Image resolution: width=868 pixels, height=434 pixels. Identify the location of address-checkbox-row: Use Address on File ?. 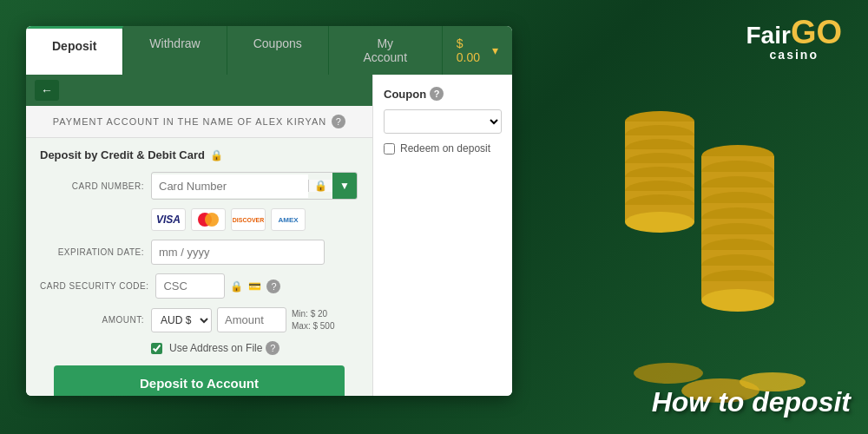
(255, 348).